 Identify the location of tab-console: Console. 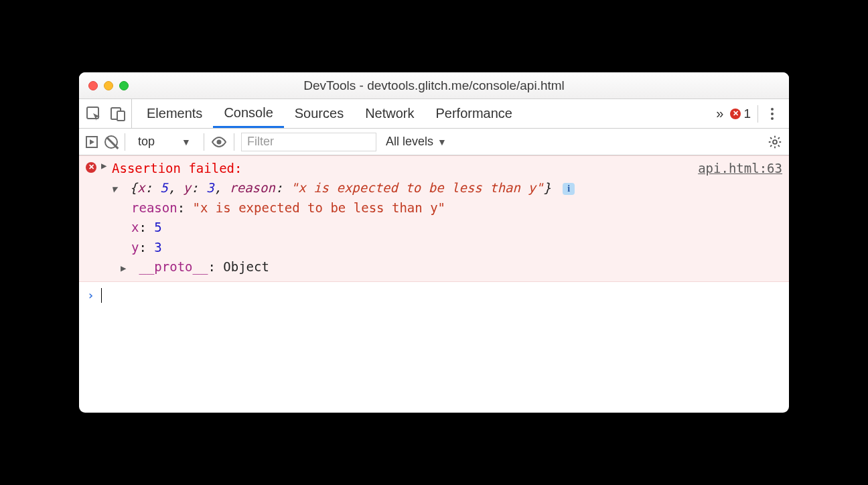
(248, 114).